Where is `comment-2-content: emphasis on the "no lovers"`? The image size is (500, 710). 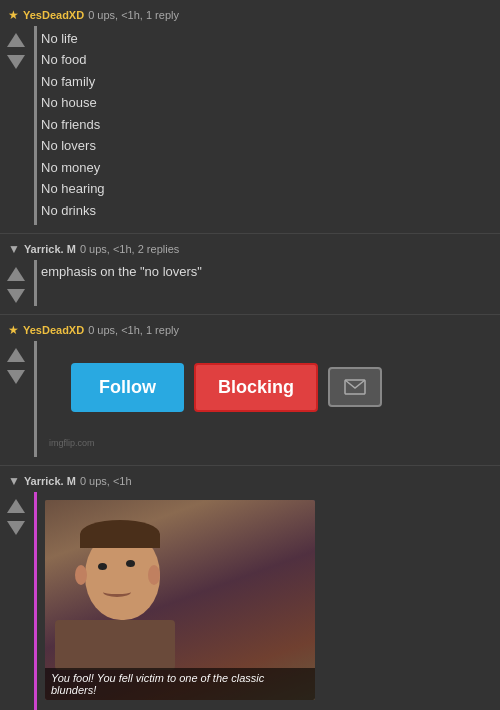
comment-2-content: emphasis on the "no lovers" is located at coordinates (268, 273).